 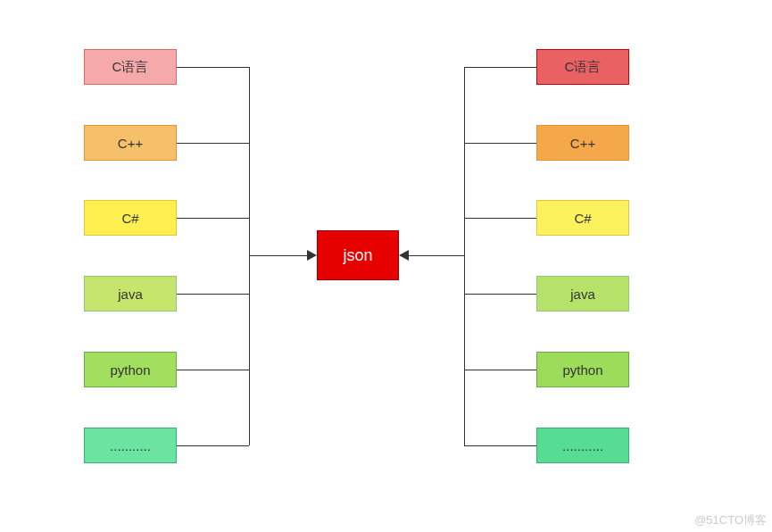 What do you see at coordinates (583, 218) in the screenshot?
I see `right-lang-box: C#` at bounding box center [583, 218].